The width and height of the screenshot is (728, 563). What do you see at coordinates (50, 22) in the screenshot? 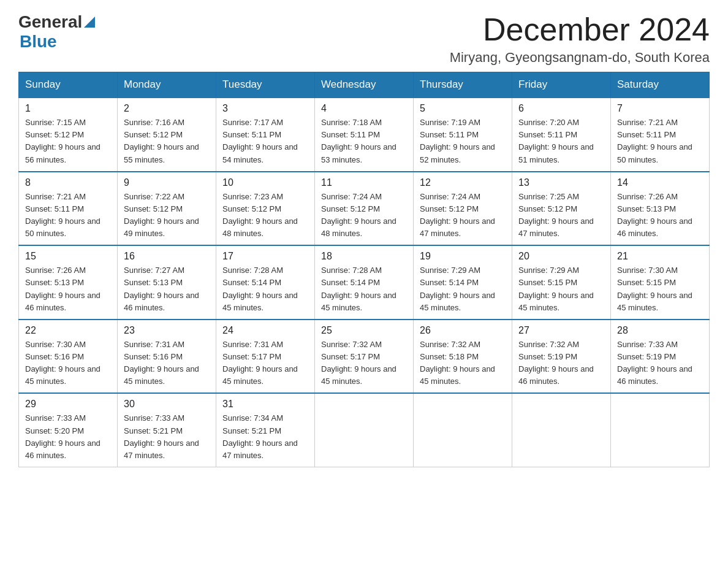
I see `logo-general-text: General` at bounding box center [50, 22].